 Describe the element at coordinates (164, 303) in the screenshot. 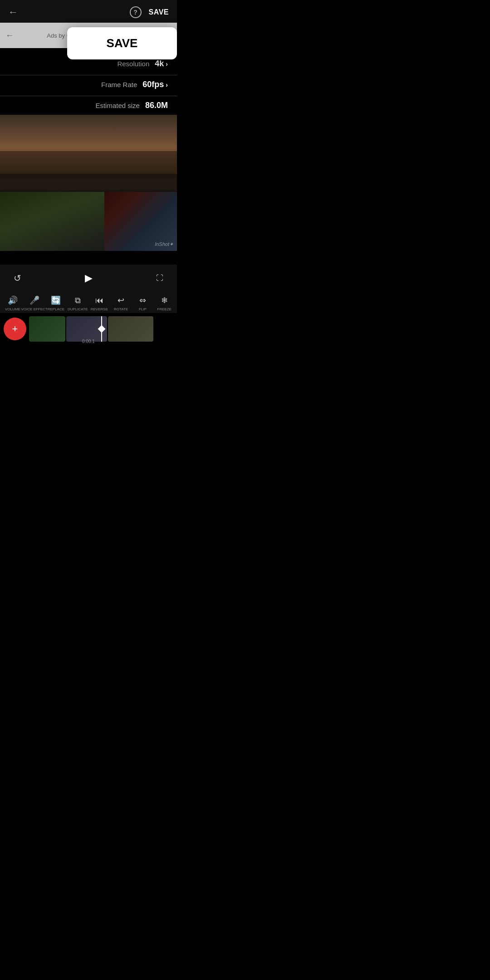

I see `tool-freeze: ❄ FREEZE` at that location.